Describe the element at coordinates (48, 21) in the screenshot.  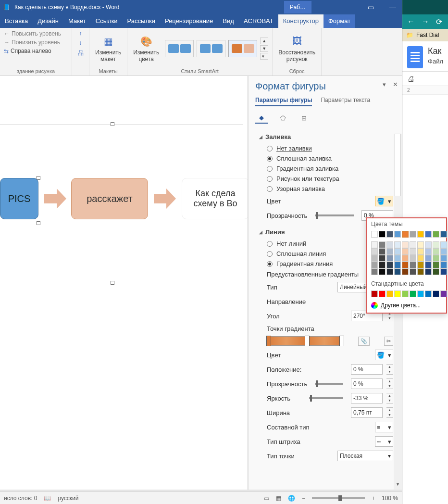
I see `tab-design: Дизайн` at that location.